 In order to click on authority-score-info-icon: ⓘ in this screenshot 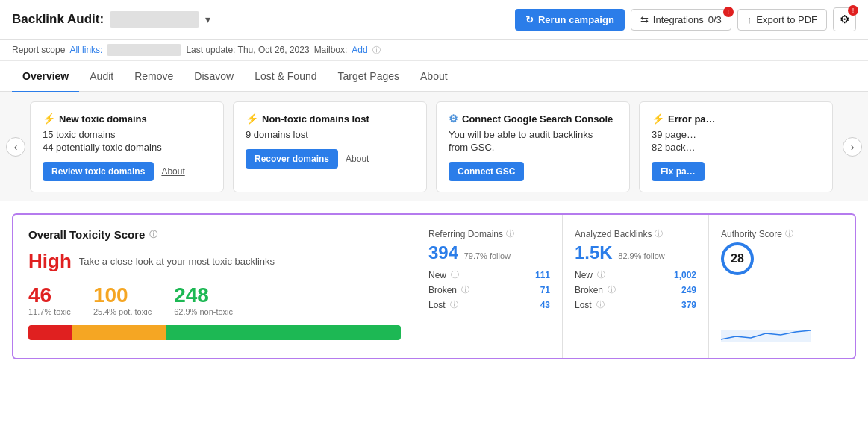, I will do `click(790, 234)`.